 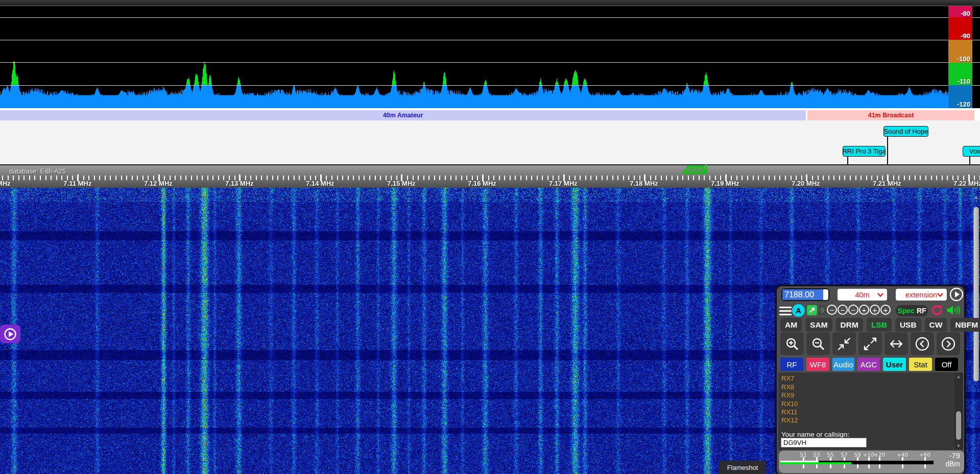 I want to click on band-label-bar: 40m Amateur, so click(x=403, y=115).